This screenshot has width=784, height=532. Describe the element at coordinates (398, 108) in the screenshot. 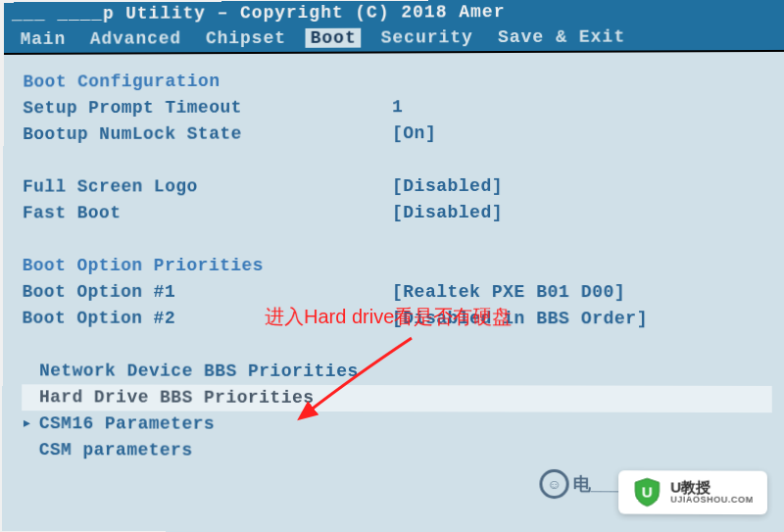

I see `value-prompt-timeout: 1` at that location.